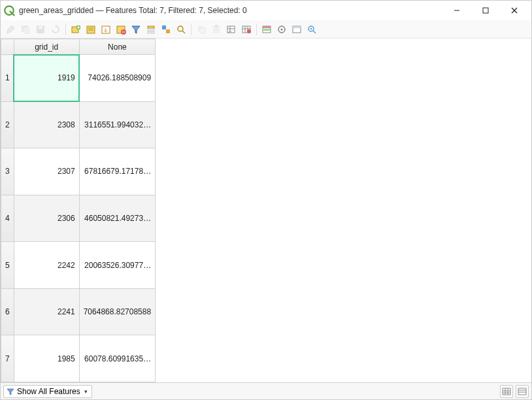 Image resolution: width=532 pixels, height=400 pixels. I want to click on row-header: 6, so click(8, 312).